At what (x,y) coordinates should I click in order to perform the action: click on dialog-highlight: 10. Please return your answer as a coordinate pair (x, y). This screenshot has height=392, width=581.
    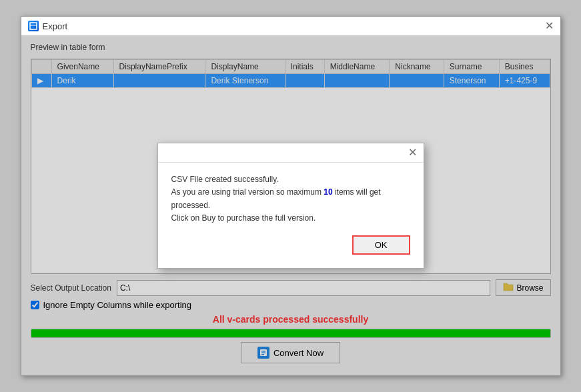
    Looking at the image, I should click on (328, 192).